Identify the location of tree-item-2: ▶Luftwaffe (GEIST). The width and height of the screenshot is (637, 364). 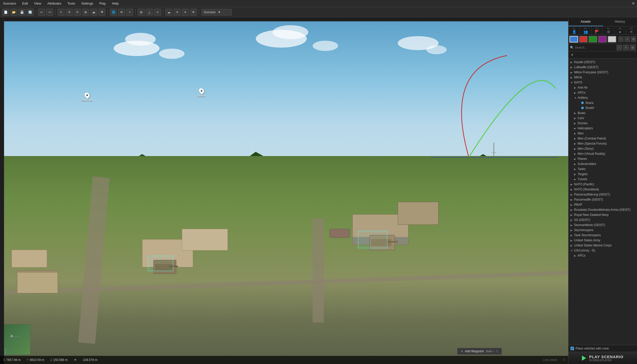
(603, 67).